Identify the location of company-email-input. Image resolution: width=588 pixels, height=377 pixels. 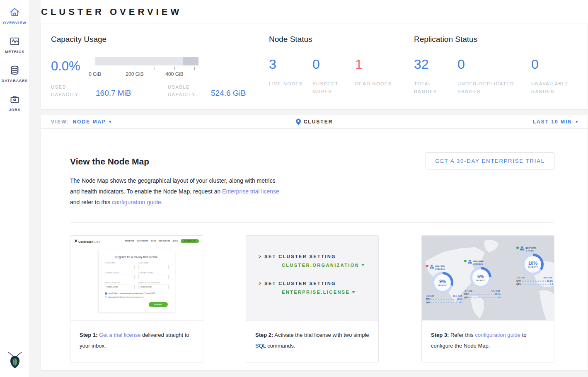
(153, 277).